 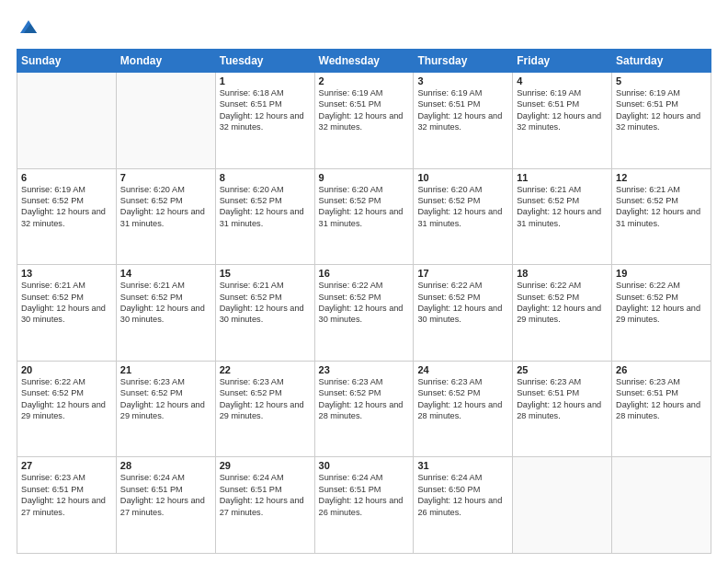 What do you see at coordinates (165, 506) in the screenshot?
I see `calendar-cell: 28Sunrise: 6:24 AM Sunset: 6:51 PM Dayli…` at bounding box center [165, 506].